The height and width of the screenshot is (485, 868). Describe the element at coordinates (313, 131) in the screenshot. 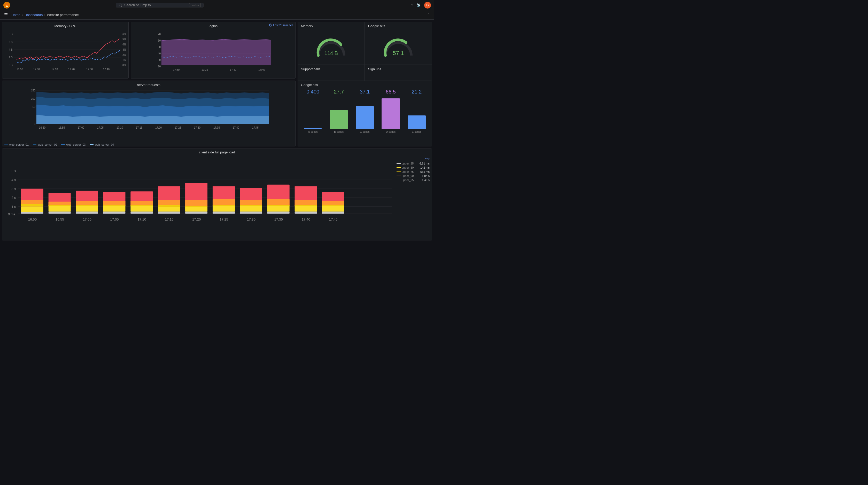

I see `a-series-bar-col: A-series` at that location.